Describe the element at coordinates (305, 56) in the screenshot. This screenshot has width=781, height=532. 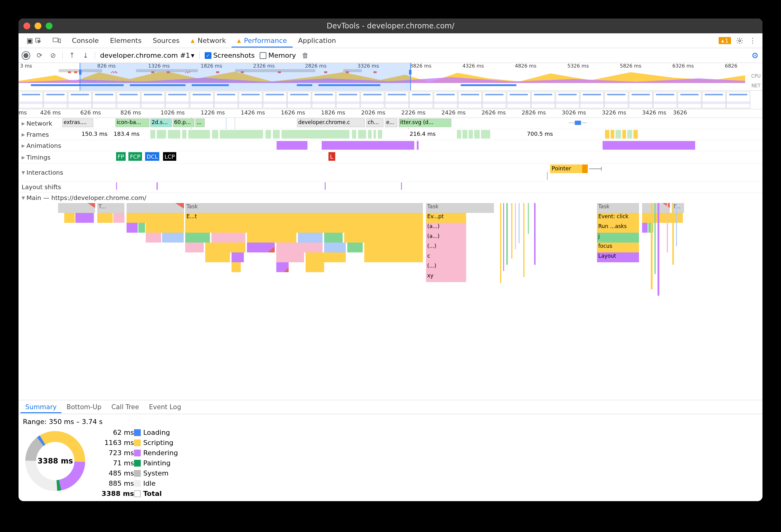
I see `gc-icon: 🗑` at that location.